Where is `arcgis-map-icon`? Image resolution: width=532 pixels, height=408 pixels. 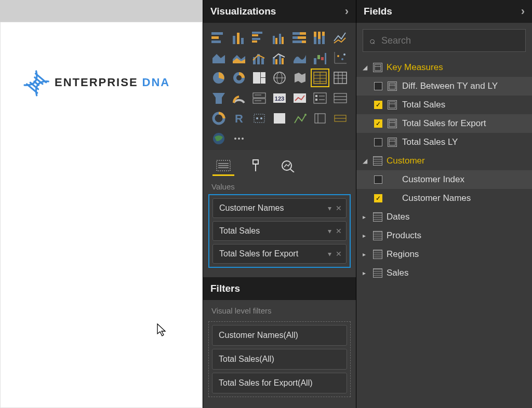
arcgis-map-icon is located at coordinates (219, 139).